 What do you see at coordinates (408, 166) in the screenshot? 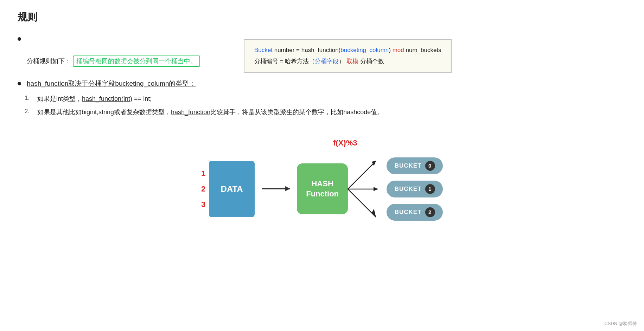
I see `bucket-0-label: BUCKET` at bounding box center [408, 166].